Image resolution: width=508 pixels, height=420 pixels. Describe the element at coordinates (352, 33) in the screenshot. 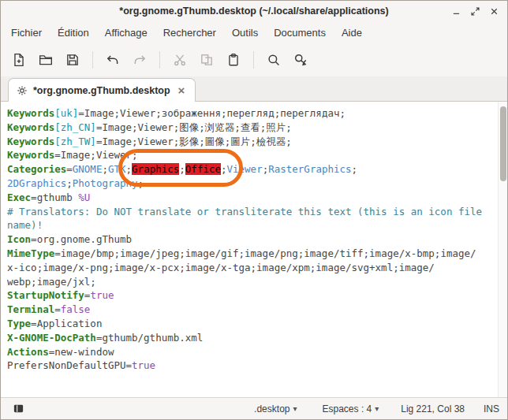

I see `menu-item-aide: Aide` at that location.